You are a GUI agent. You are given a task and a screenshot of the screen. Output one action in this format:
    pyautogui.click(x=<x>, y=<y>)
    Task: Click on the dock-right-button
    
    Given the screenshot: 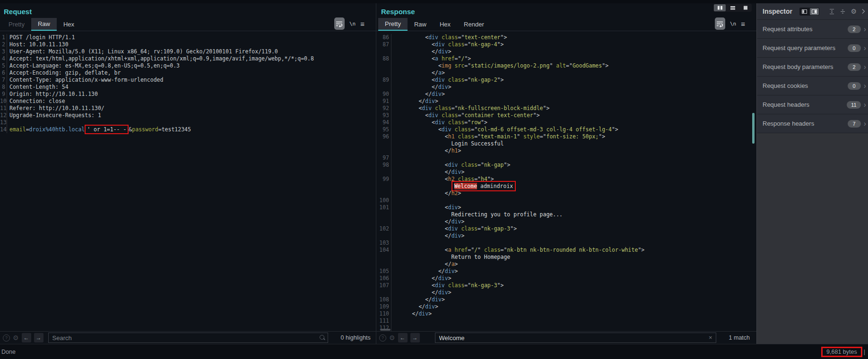 What is the action you would take?
    pyautogui.click(x=814, y=11)
    